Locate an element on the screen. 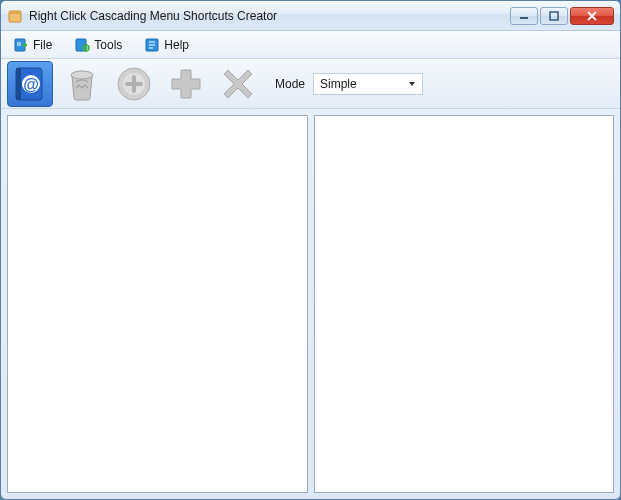  menubar: File Tools Help is located at coordinates (310, 45).